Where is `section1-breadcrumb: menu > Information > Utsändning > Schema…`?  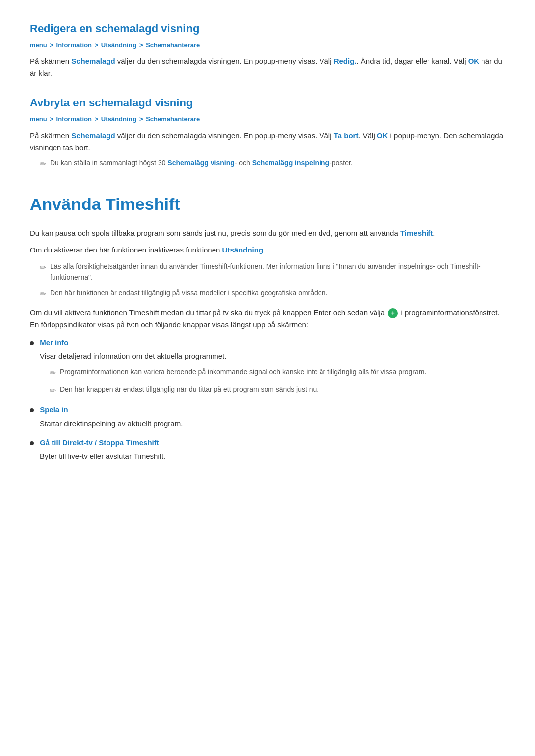
section1-breadcrumb: menu > Information > Utsändning > Schema… is located at coordinates (268, 46).